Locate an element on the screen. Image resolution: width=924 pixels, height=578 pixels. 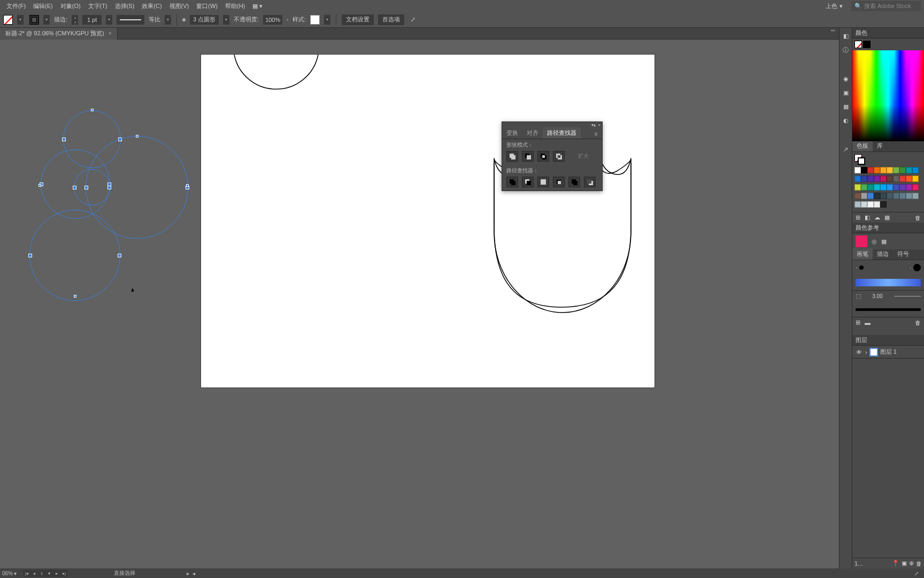
pathfinder-panel: ▾▴ × 变换 对齐 路径查找器 ≡ 形状模式： 扩大 路径查找器： is located at coordinates (552, 156).